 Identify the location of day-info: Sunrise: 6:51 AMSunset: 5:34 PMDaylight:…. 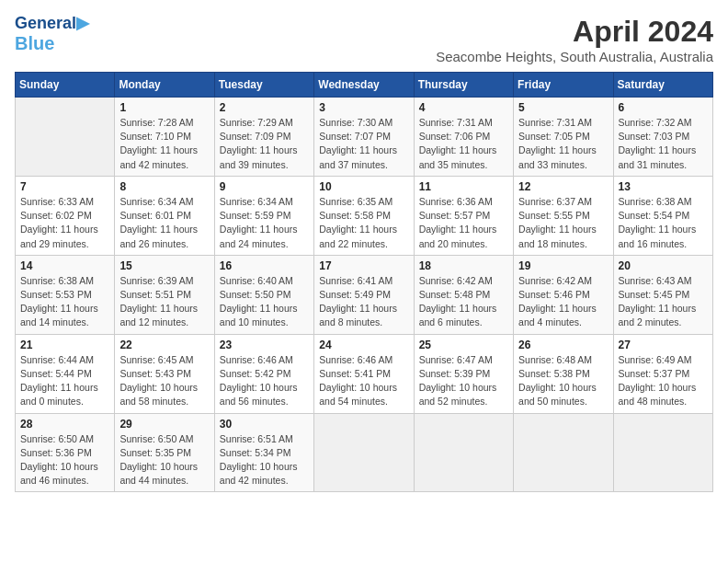
(265, 460).